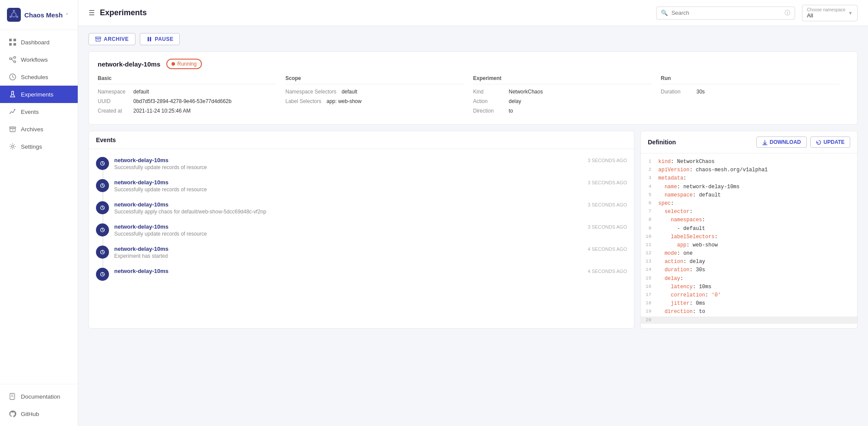 The height and width of the screenshot is (426, 868). Describe the element at coordinates (649, 212) in the screenshot. I see `line-number: 7` at that location.